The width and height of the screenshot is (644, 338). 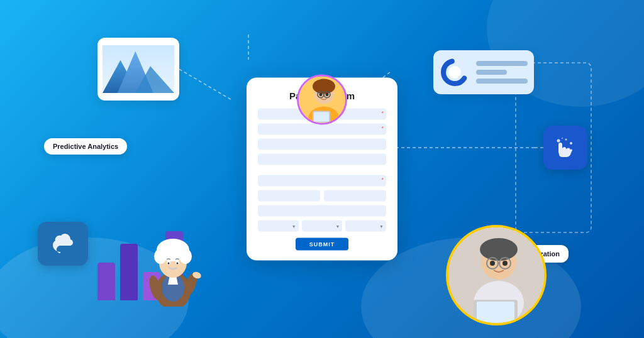 What do you see at coordinates (322, 226) in the screenshot?
I see `dropdown-year: ▼` at bounding box center [322, 226].